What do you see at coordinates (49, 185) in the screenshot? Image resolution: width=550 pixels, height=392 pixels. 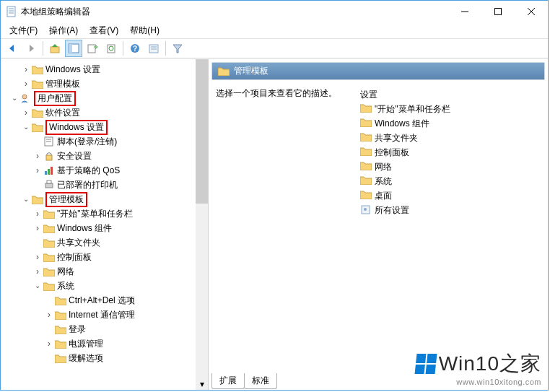 I see `printer-icon` at bounding box center [49, 185].